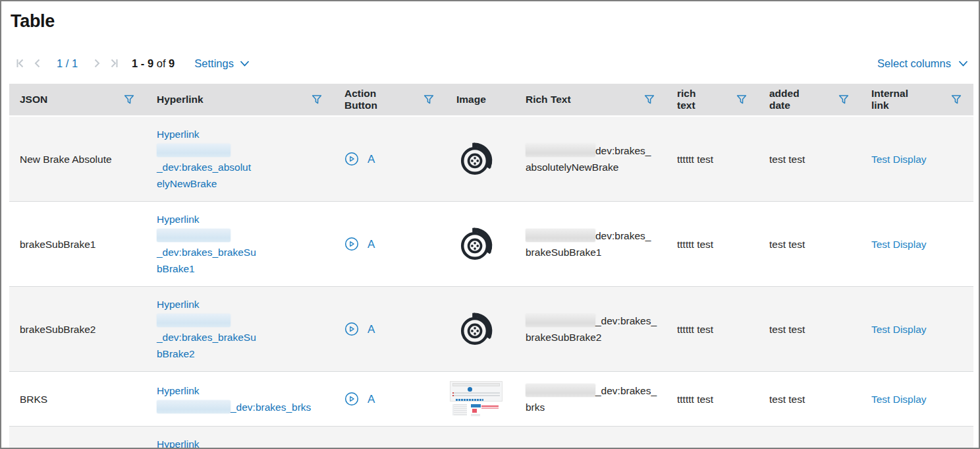 This screenshot has width=980, height=449. I want to click on hyperlink-link: Hyperlink _dev:brakes_brakeSu bBrake1, so click(207, 244).